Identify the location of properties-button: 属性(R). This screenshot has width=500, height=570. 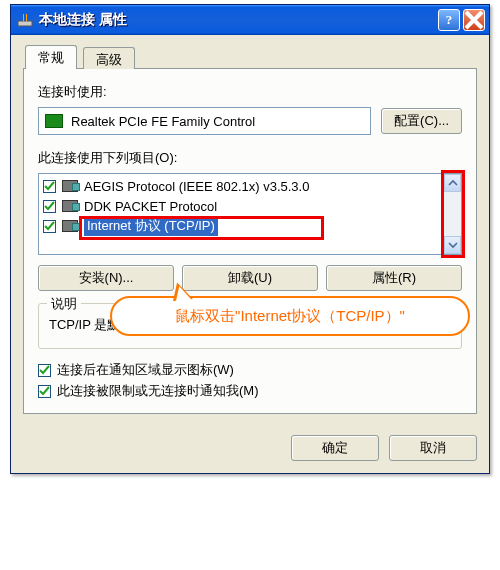
(394, 278).